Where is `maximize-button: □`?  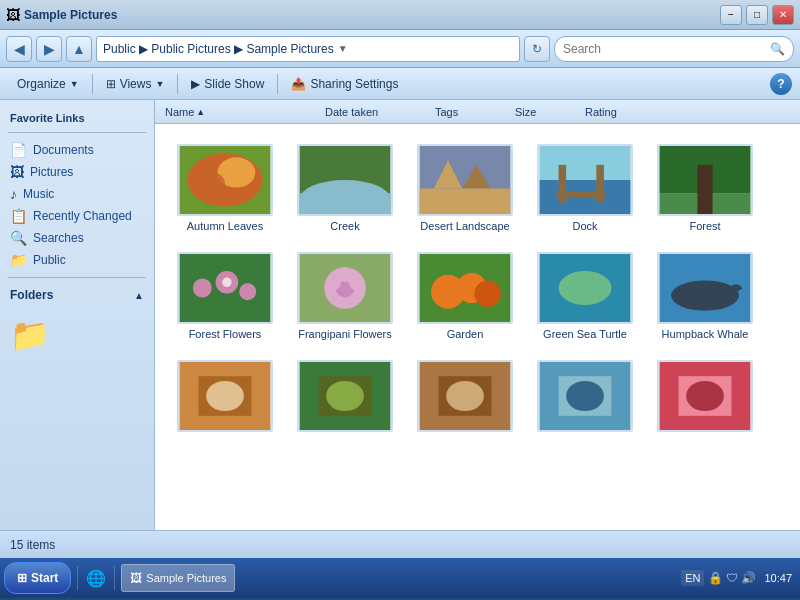 maximize-button: □ is located at coordinates (757, 15).